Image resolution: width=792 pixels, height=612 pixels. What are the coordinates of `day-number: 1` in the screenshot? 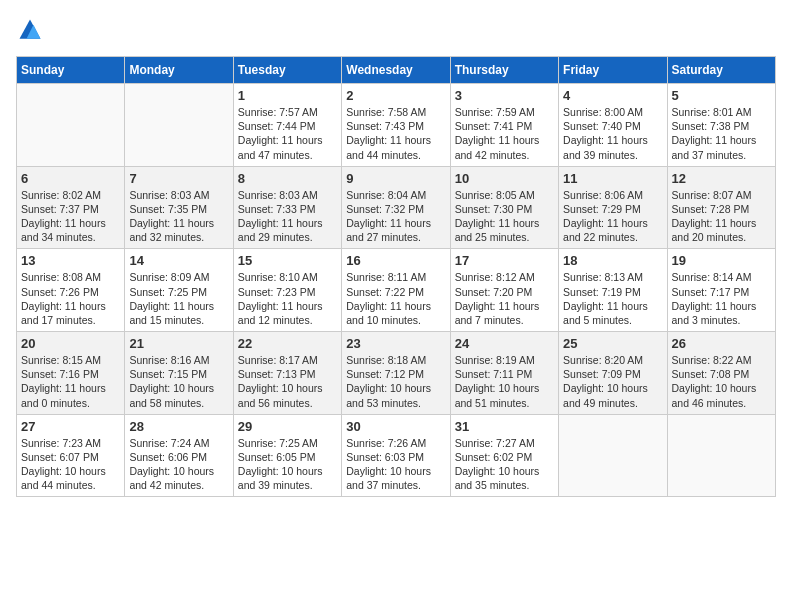 It's located at (288, 96).